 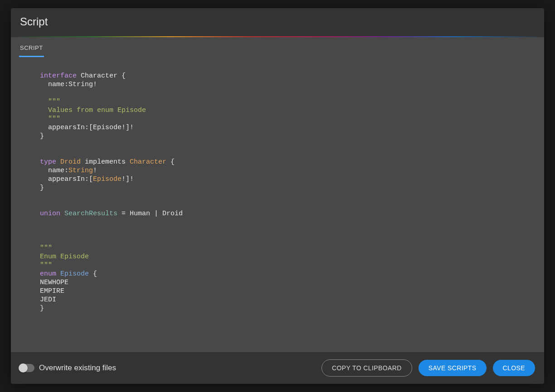 What do you see at coordinates (453, 368) in the screenshot?
I see `save-scripts-button: SAVE SCRIPTS` at bounding box center [453, 368].